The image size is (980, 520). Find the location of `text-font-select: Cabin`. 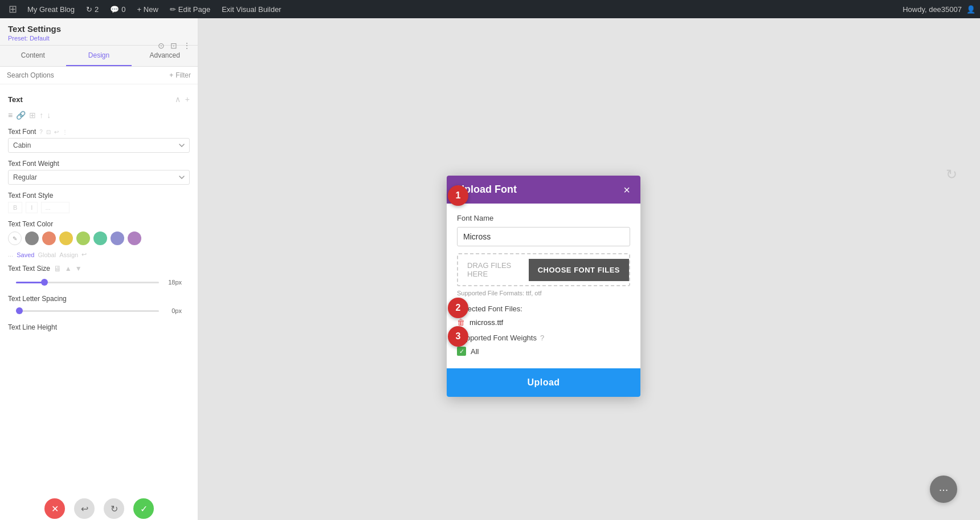

text-font-select: Cabin is located at coordinates (99, 145).